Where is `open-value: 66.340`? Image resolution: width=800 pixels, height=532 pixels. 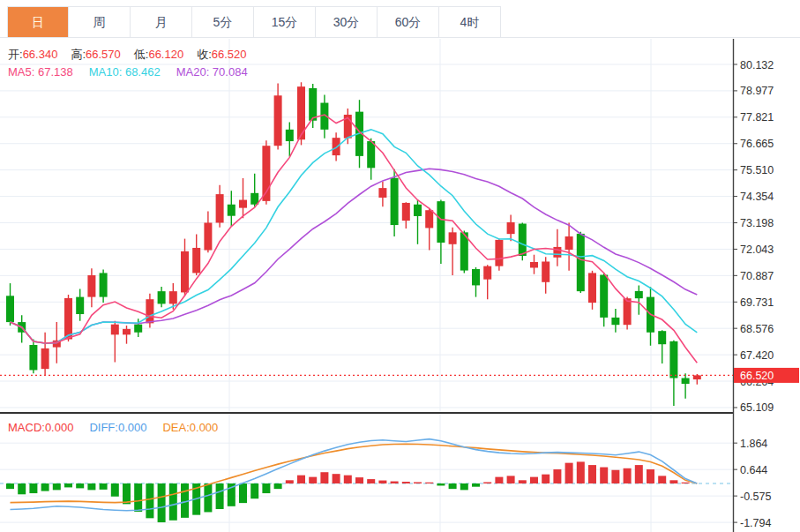
open-value: 66.340 is located at coordinates (41, 55).